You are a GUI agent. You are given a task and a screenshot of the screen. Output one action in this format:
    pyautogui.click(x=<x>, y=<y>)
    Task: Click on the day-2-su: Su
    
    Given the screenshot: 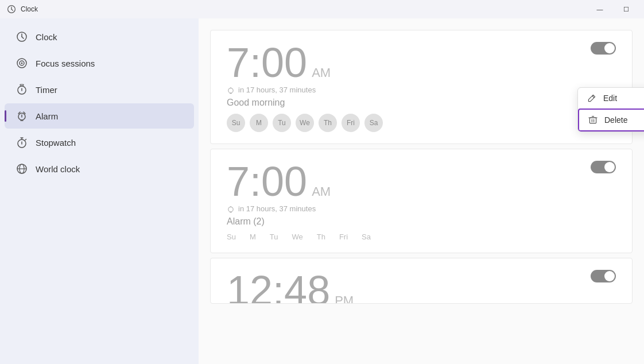 What is the action you would take?
    pyautogui.click(x=231, y=237)
    